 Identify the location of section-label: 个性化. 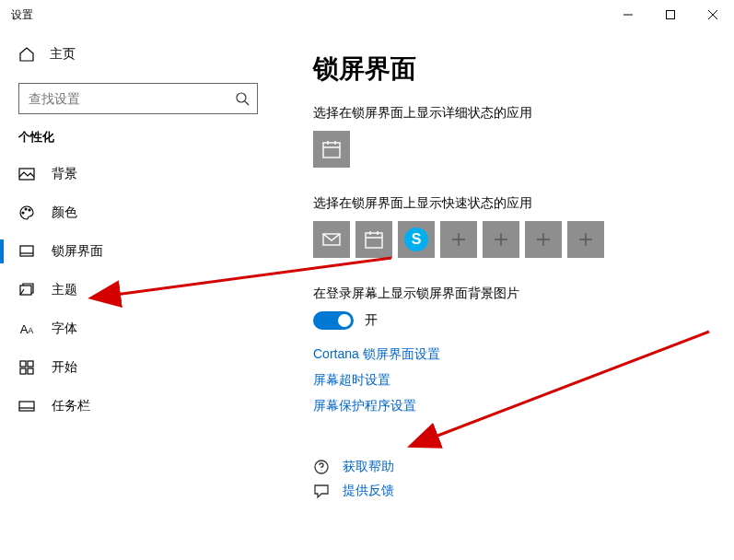
(138, 142).